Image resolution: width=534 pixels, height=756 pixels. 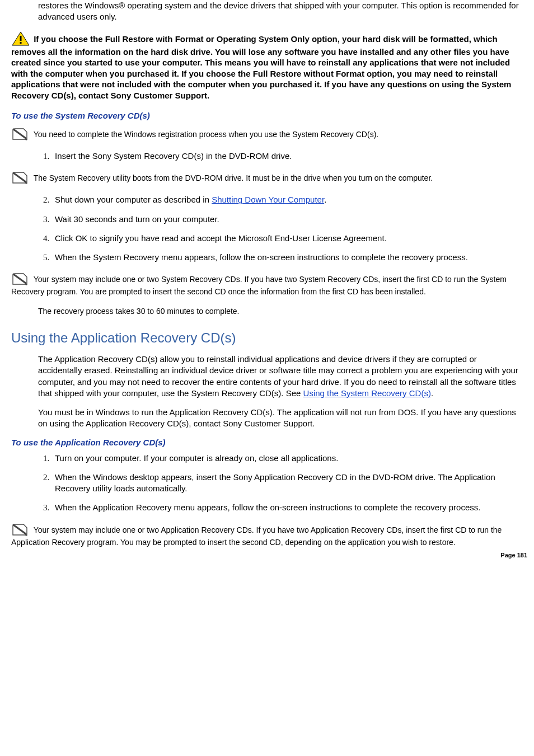 I want to click on sys-recovery-note-2: The System Recovery utility boots from t…, so click(x=267, y=177).